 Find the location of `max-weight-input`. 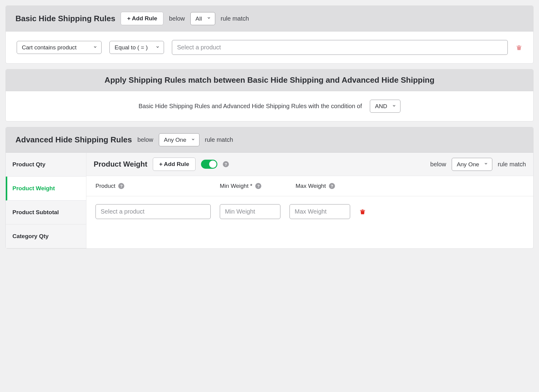

max-weight-input is located at coordinates (320, 211).